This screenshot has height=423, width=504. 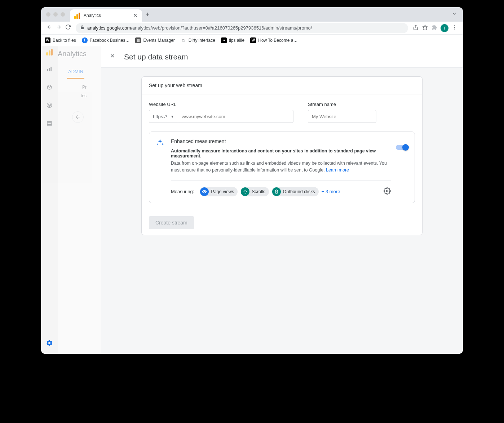 I want to click on bookmark-label: Events Manager, so click(x=159, y=40).